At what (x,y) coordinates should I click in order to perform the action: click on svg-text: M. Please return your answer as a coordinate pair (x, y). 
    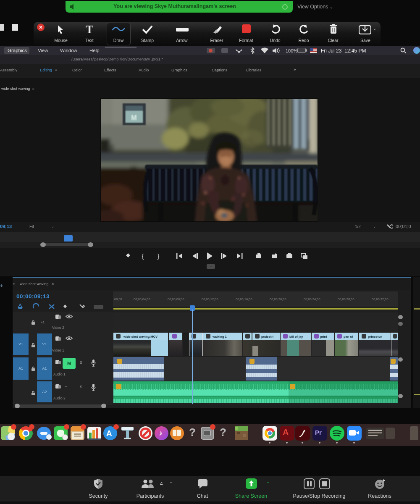
    Looking at the image, I should click on (134, 118).